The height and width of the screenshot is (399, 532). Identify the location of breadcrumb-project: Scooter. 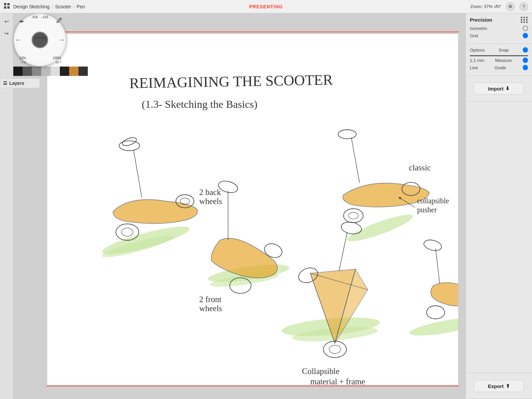
(63, 7).